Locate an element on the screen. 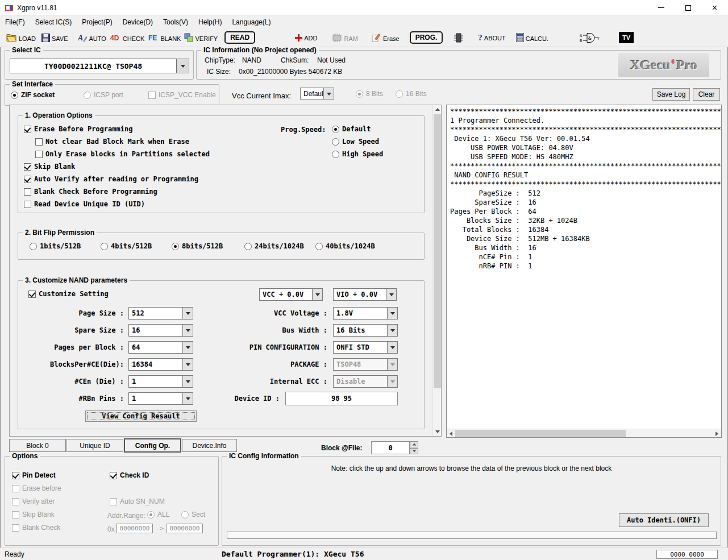 The width and height of the screenshot is (728, 560). spin-up-button is located at coordinates (414, 445).